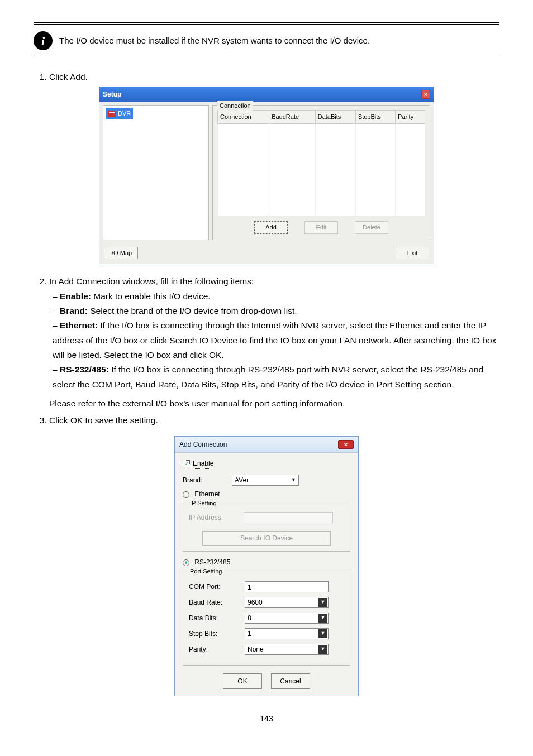  What do you see at coordinates (287, 602) in the screenshot?
I see `baud-rate-select: 9600 ▼` at bounding box center [287, 602].